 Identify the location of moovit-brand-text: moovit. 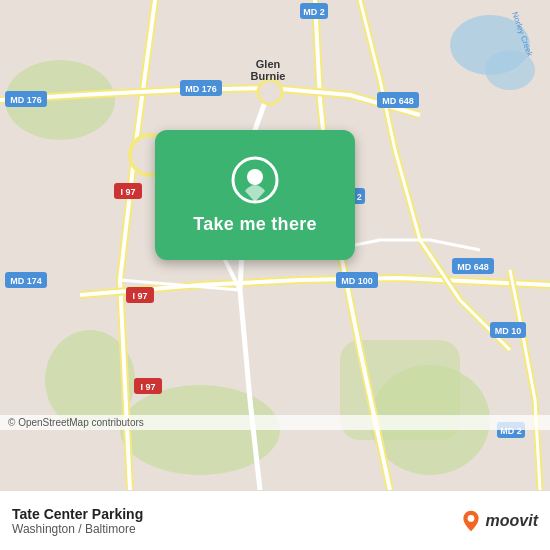
(512, 521).